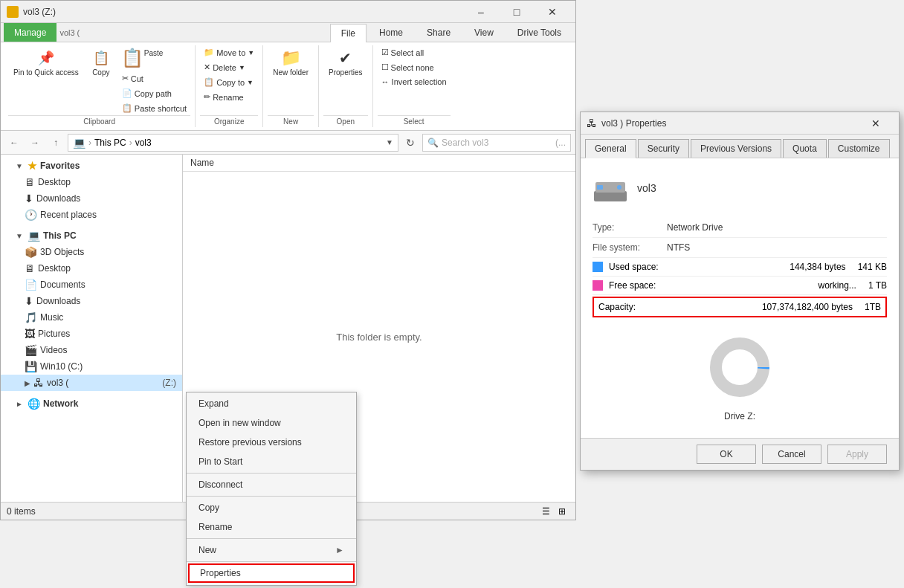 The height and width of the screenshot is (588, 904). What do you see at coordinates (271, 573) in the screenshot?
I see `ctx-properties: Properties` at bounding box center [271, 573].